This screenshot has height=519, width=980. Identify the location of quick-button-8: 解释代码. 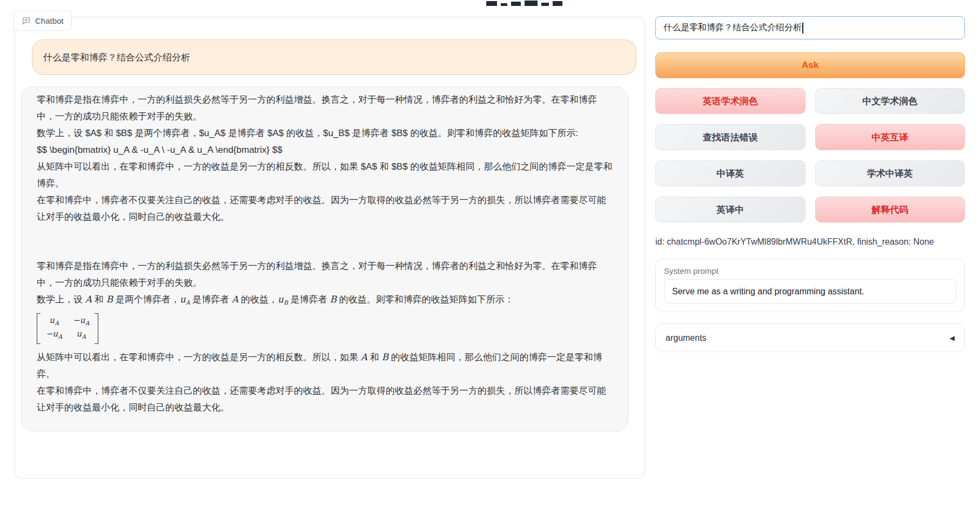
(890, 210).